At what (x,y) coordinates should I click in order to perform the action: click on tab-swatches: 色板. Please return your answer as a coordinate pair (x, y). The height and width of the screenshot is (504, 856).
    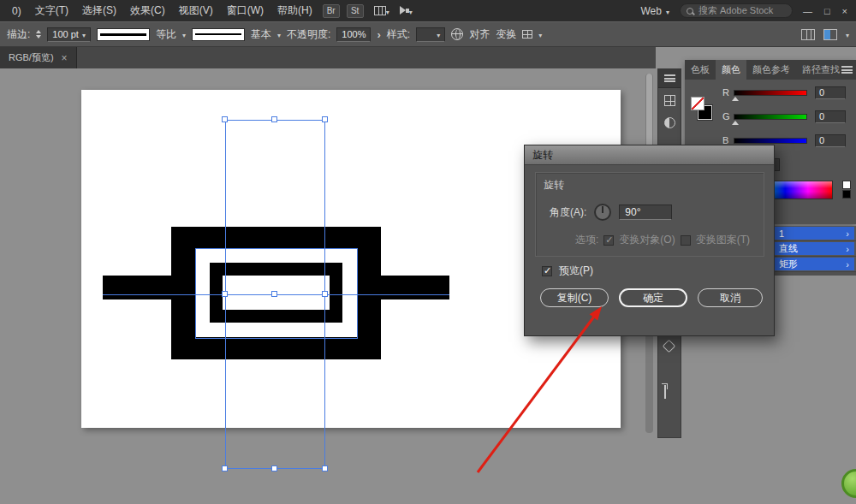
    Looking at the image, I should click on (700, 70).